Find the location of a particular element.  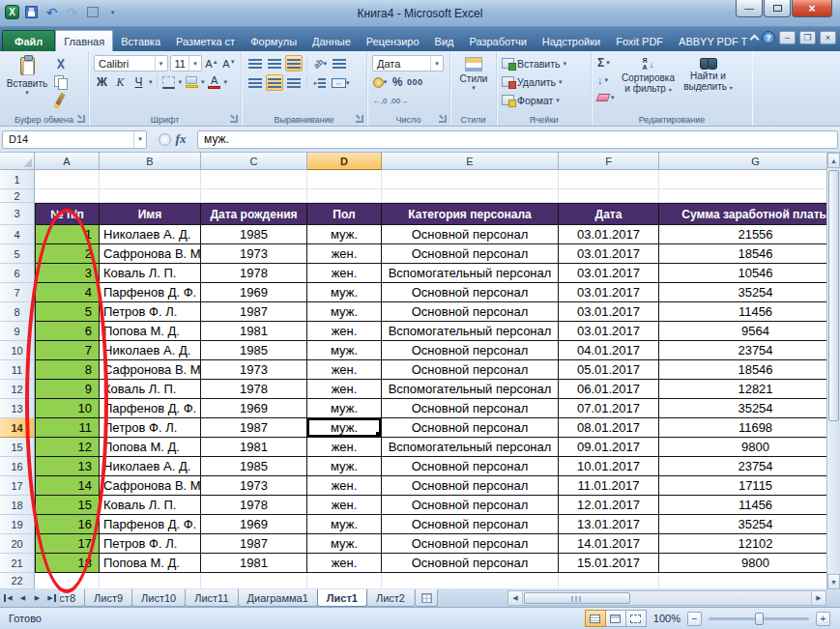

cell-G5: 18546 is located at coordinates (742, 254).